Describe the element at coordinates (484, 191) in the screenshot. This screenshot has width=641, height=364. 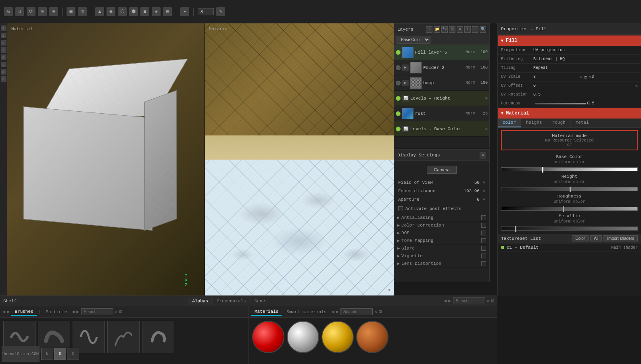
I see `focus-edit: ✎` at that location.